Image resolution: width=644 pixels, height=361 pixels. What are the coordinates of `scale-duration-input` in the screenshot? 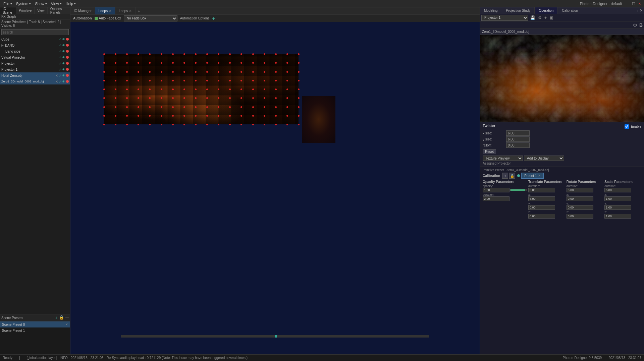 It's located at (618, 190).